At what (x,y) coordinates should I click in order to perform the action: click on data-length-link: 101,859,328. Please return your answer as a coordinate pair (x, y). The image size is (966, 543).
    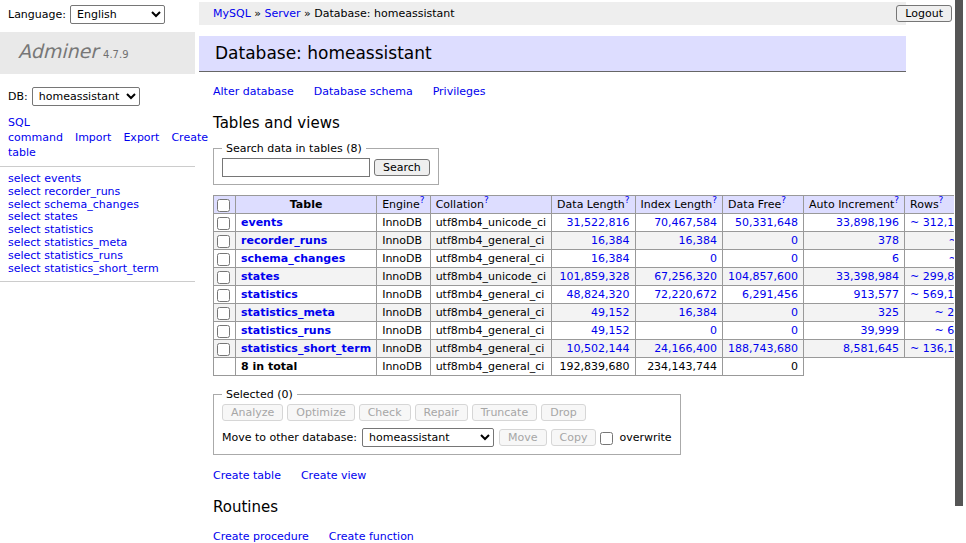
    Looking at the image, I should click on (595, 276).